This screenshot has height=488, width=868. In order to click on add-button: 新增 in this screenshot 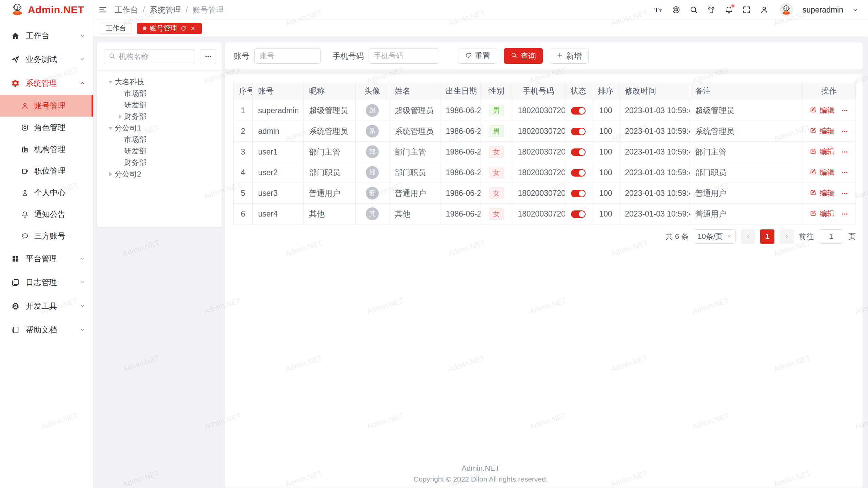, I will do `click(569, 56)`.